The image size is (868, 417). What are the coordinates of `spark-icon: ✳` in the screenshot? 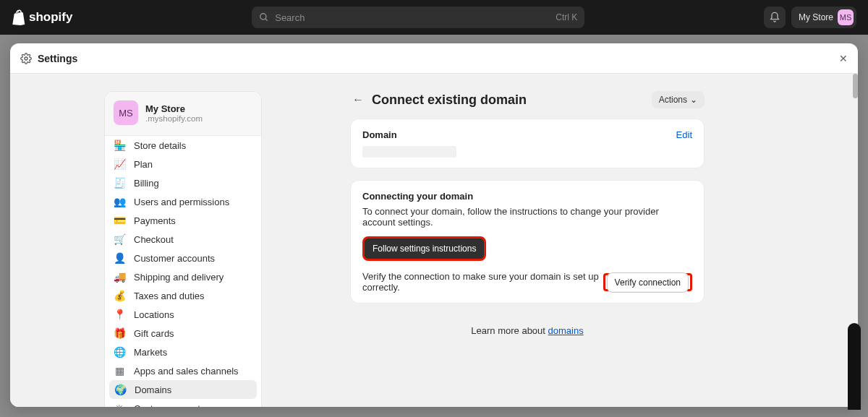 It's located at (119, 405).